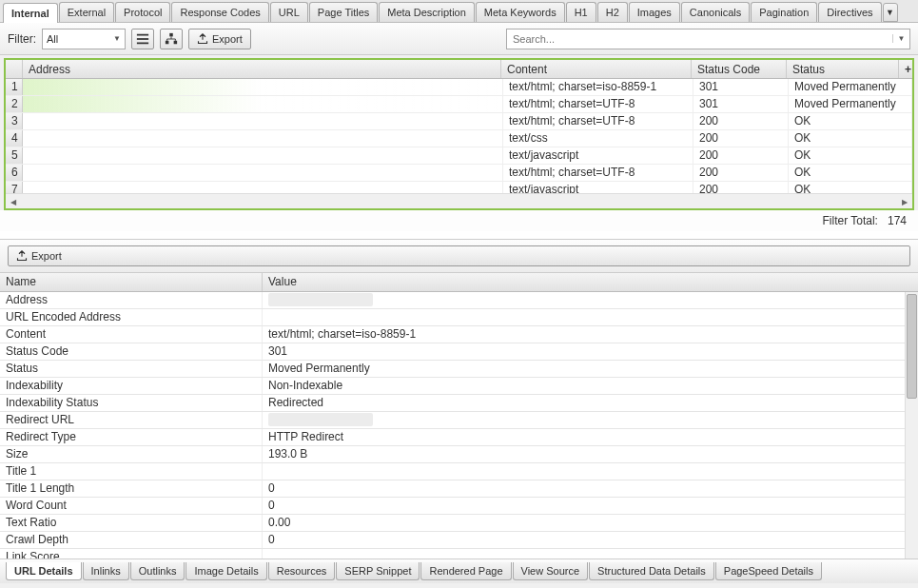 Image resolution: width=918 pixels, height=588 pixels. I want to click on detail-value: Redirected, so click(590, 403).